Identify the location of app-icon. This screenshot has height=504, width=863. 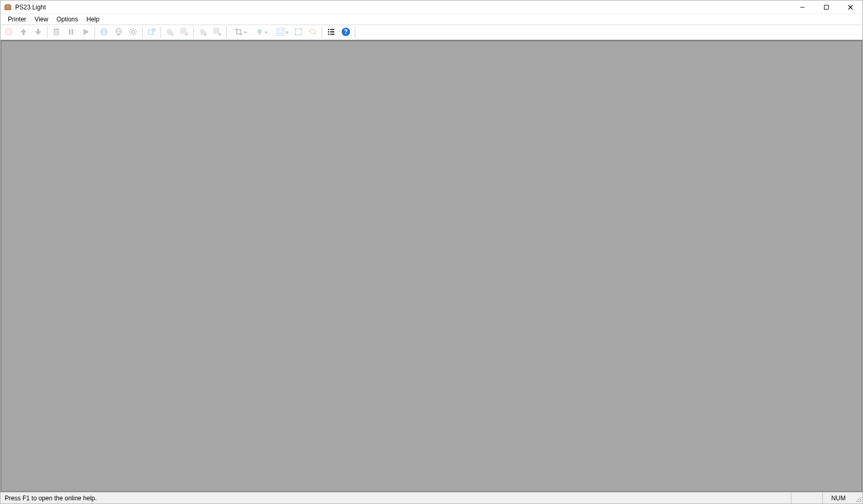
(8, 7).